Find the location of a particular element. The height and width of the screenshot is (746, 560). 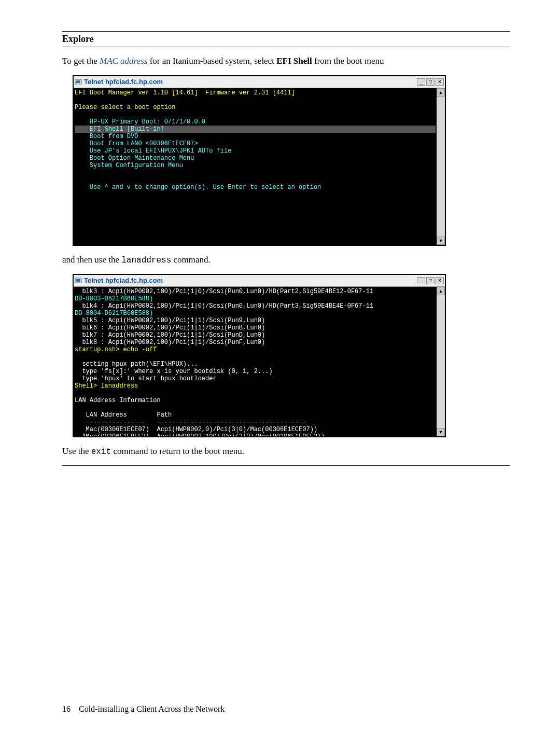

page-footer: 16 Cold-installing a Client Across the N… is located at coordinates (286, 709).